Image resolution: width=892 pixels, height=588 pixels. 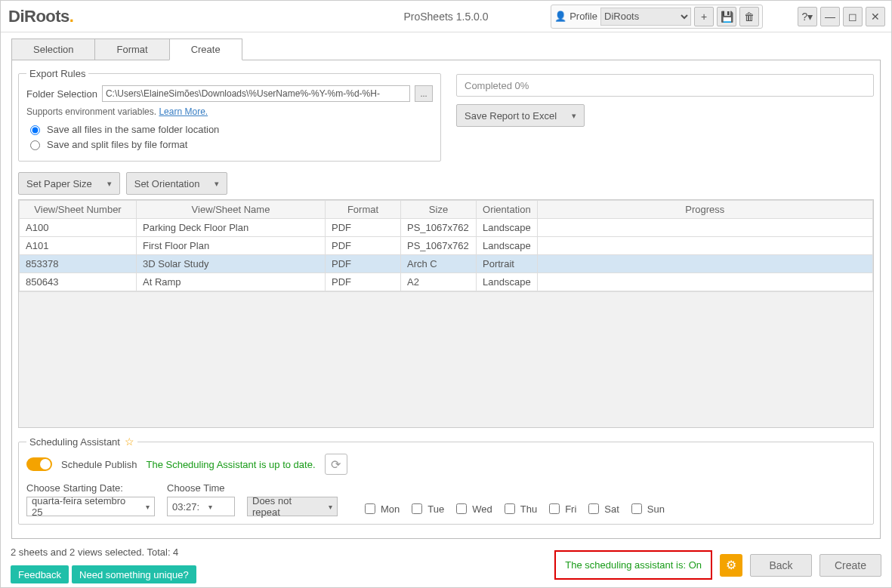 What do you see at coordinates (201, 488) in the screenshot?
I see `time-label: Choose Time` at bounding box center [201, 488].